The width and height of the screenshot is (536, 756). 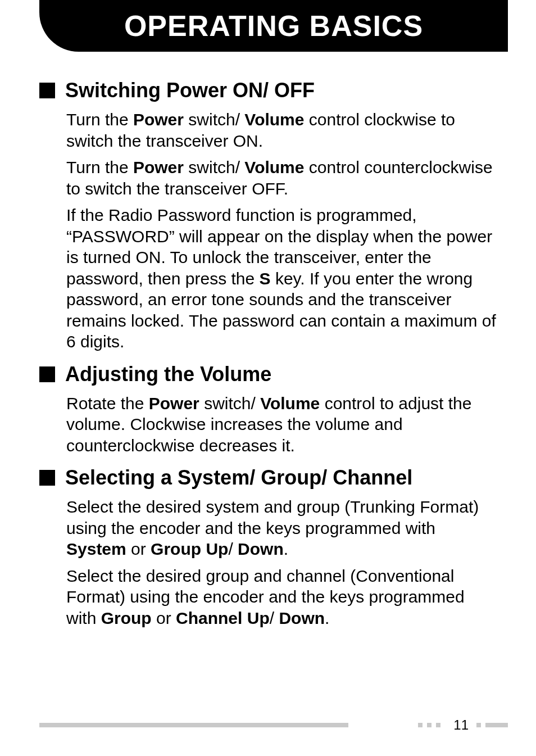 What do you see at coordinates (492, 725) in the screenshot?
I see `footer-decoration-right` at bounding box center [492, 725].